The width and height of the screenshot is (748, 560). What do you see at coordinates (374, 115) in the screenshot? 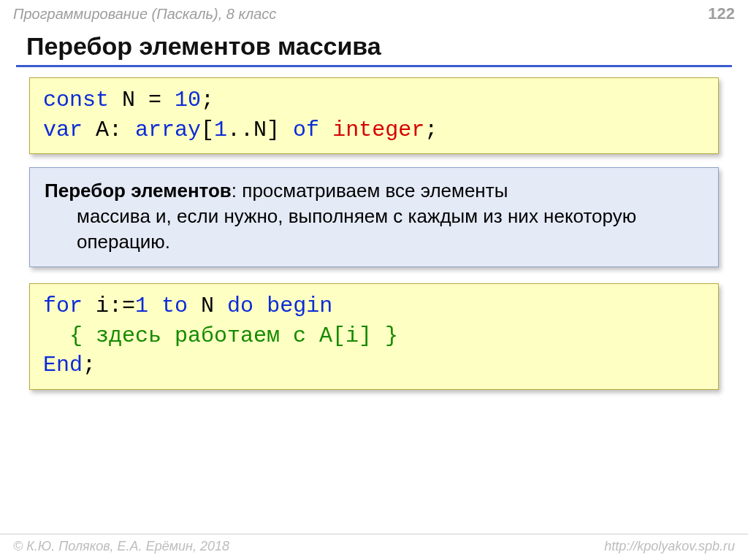
I see `code-block-declaration: const N = 10; var A: array[1..N] of inte…` at bounding box center [374, 115].